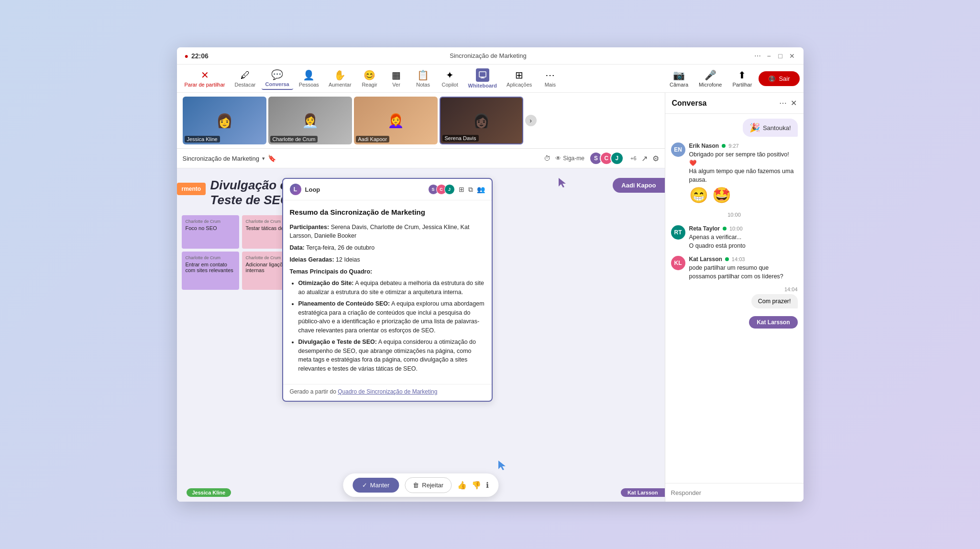 The height and width of the screenshot is (549, 980). What do you see at coordinates (781, 56) in the screenshot?
I see `maximize-button: □` at bounding box center [781, 56].